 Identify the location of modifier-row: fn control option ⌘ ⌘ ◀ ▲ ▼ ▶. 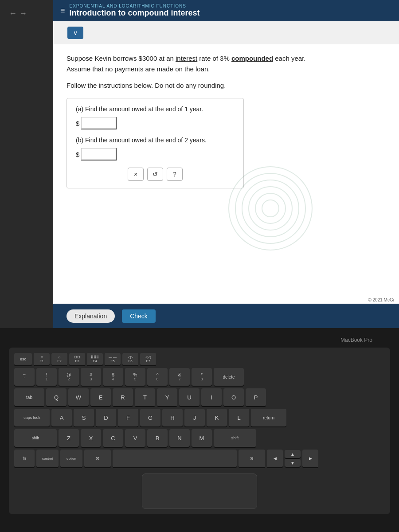
(200, 458).